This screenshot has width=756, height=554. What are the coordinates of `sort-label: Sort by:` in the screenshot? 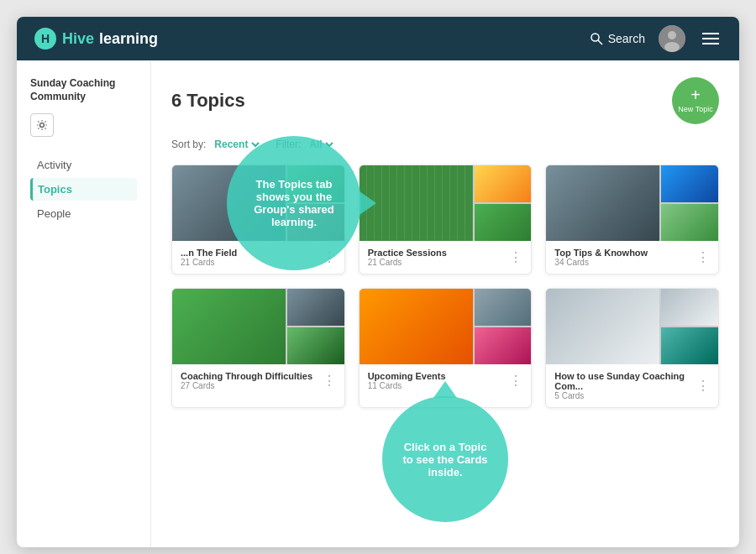 It's located at (188, 144).